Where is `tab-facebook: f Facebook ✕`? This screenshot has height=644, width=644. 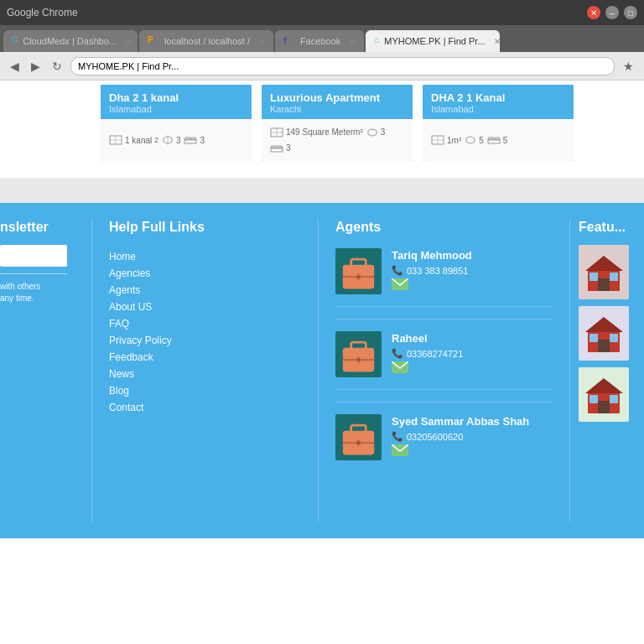 tab-facebook: f Facebook ✕ is located at coordinates (319, 41).